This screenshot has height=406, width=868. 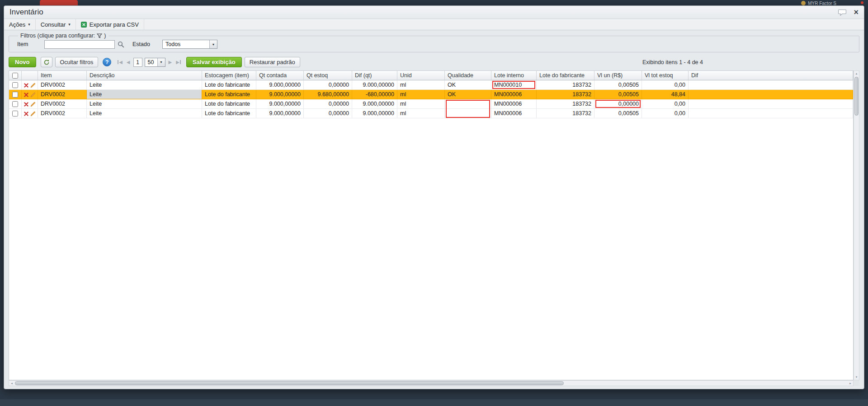 What do you see at coordinates (170, 62) in the screenshot?
I see `pager-next-button: ▶` at bounding box center [170, 62].